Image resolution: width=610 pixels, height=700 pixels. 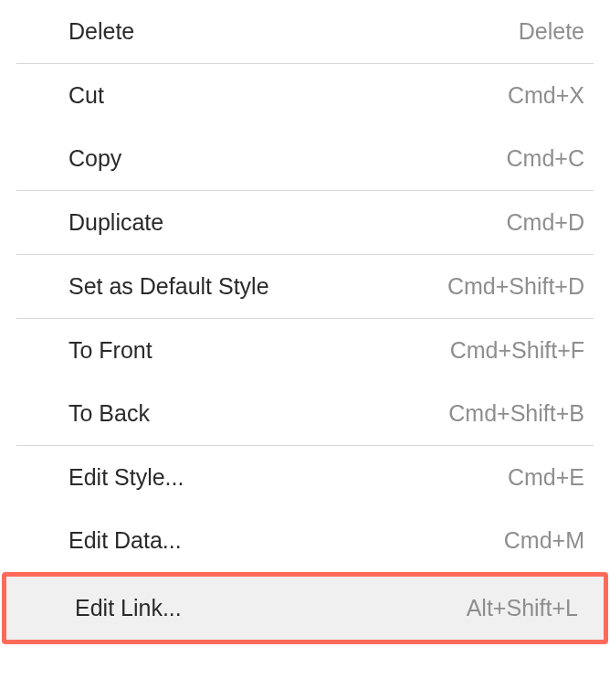 What do you see at coordinates (544, 541) in the screenshot?
I see `menu-item-shortcut: Cmd+M` at bounding box center [544, 541].